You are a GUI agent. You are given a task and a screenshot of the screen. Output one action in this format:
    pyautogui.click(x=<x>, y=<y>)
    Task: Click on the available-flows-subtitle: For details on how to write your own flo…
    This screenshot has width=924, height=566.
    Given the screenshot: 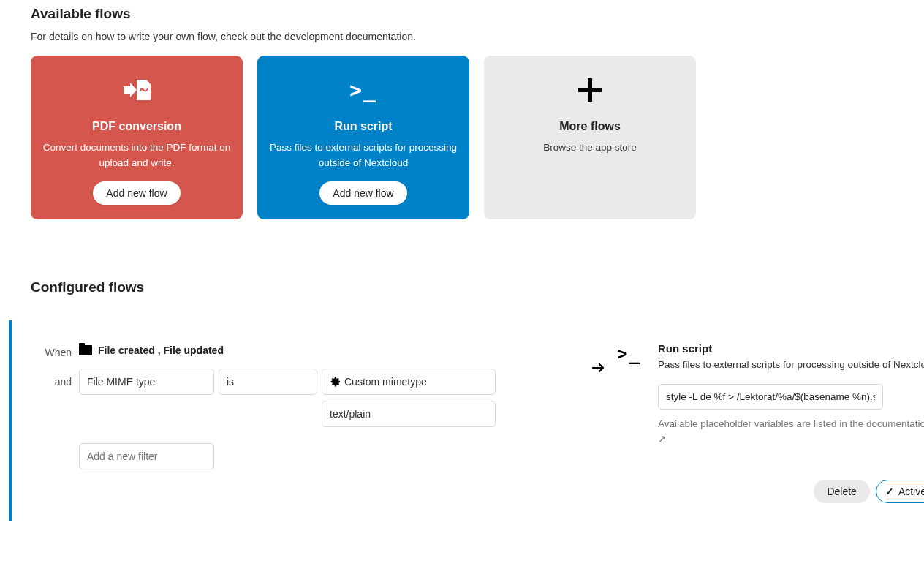 What is the action you would take?
    pyautogui.click(x=462, y=37)
    